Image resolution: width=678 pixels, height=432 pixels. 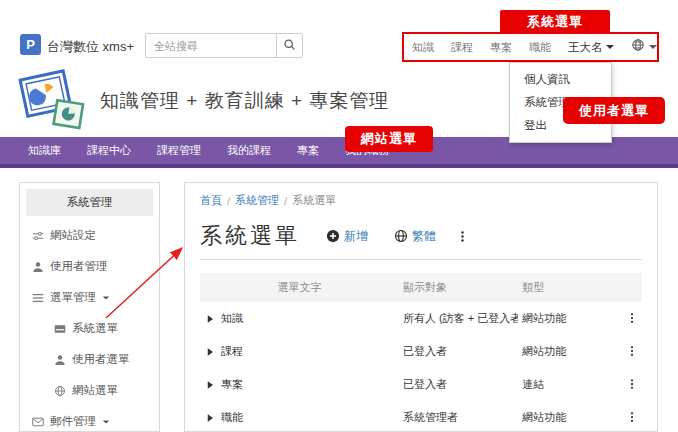 I want to click on add-button: 新增, so click(x=347, y=236).